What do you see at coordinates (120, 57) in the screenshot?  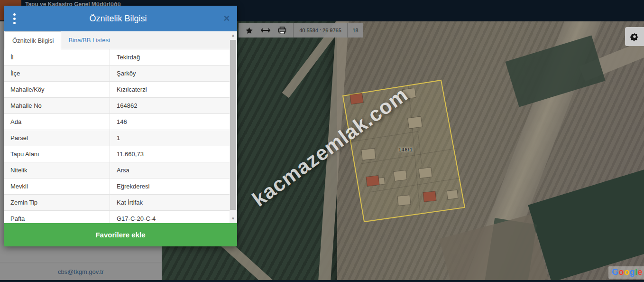 I see `table-row: İl Tekirdağ` at bounding box center [120, 57].